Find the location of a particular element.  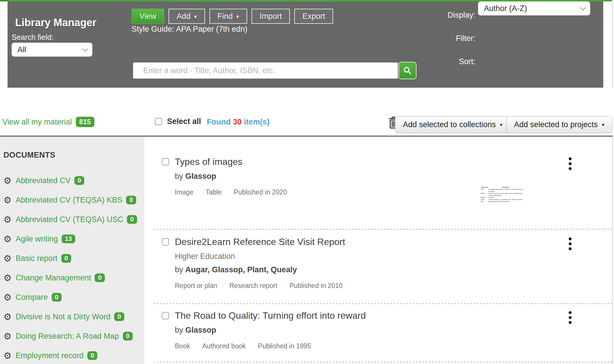

select-all-label: Select all is located at coordinates (184, 121).